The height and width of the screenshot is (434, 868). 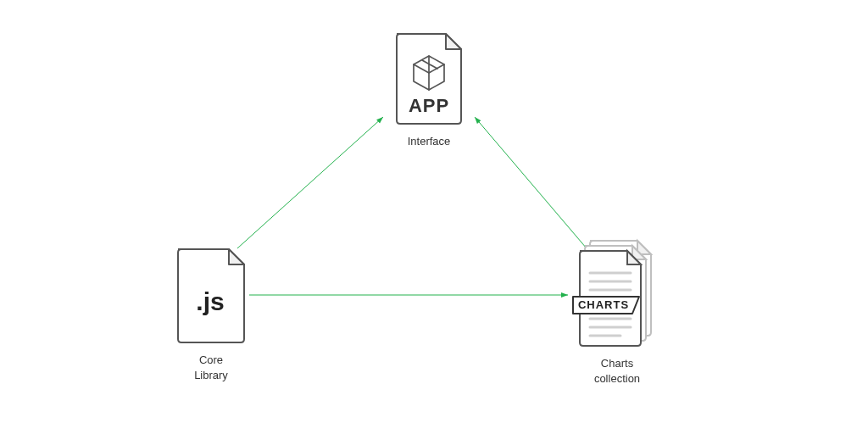 What do you see at coordinates (617, 371) in the screenshot?
I see `charts-caption: Chartscollection` at bounding box center [617, 371].